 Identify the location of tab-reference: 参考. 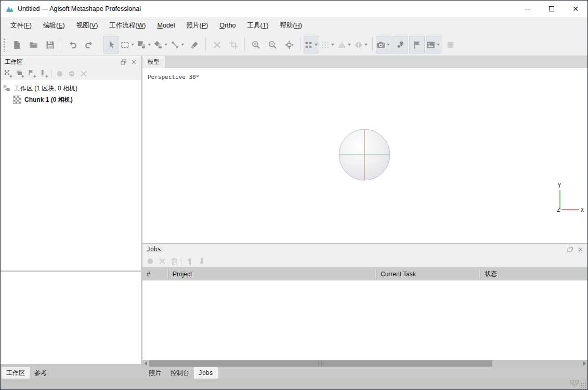
(41, 373).